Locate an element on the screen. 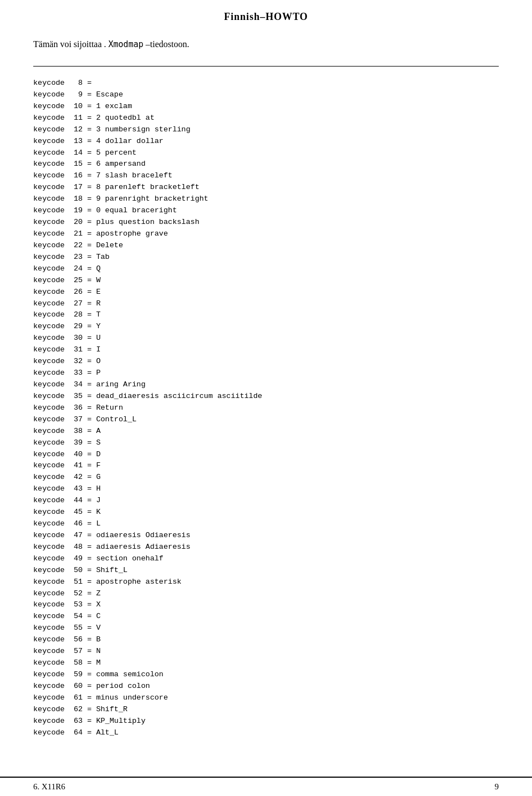 The height and width of the screenshot is (796, 532). code-line: keycode 42 = G is located at coordinates (266, 478).